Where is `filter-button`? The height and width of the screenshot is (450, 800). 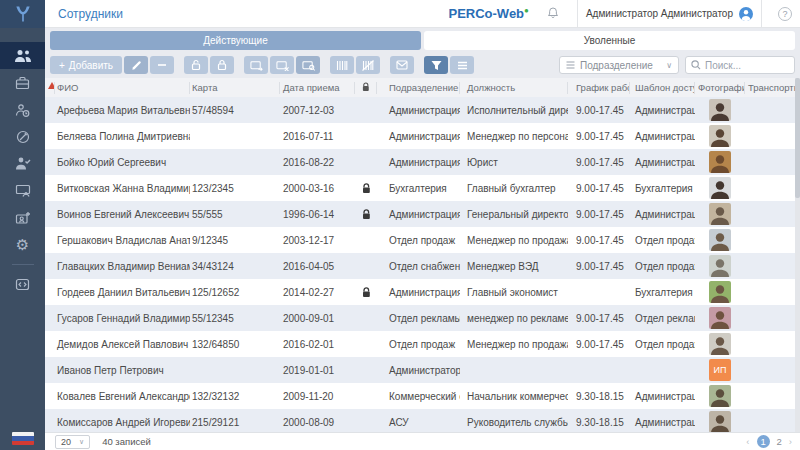
filter-button is located at coordinates (436, 65).